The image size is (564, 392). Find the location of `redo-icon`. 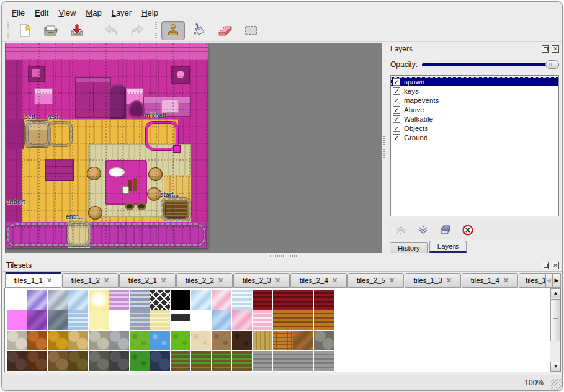

redo-icon is located at coordinates (137, 31).